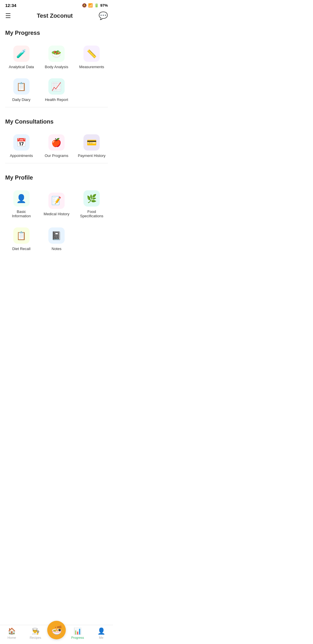 The width and height of the screenshot is (313, 644). What do you see at coordinates (21, 57) in the screenshot?
I see `grid-item-analytical-data: 🧪Analytical Data` at bounding box center [21, 57].